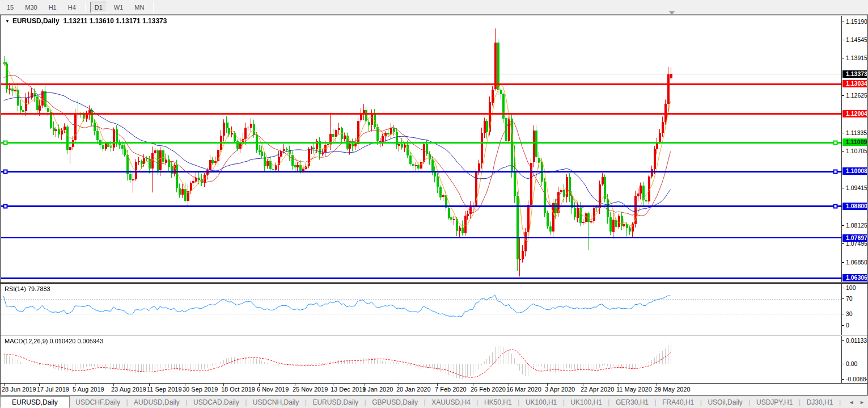  I want to click on timeframe-toolbar: 15M30H1H4D1W1MN, so click(434, 7).